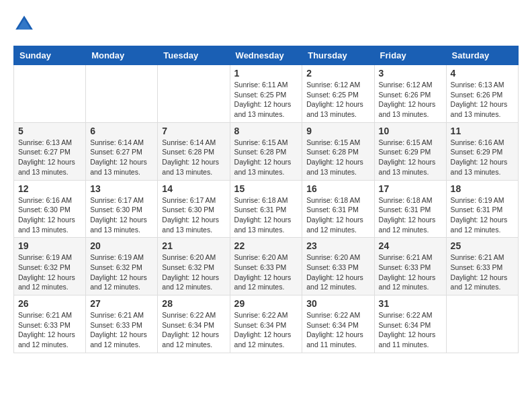  What do you see at coordinates (482, 56) in the screenshot?
I see `col-header-saturday: Saturday` at bounding box center [482, 56].